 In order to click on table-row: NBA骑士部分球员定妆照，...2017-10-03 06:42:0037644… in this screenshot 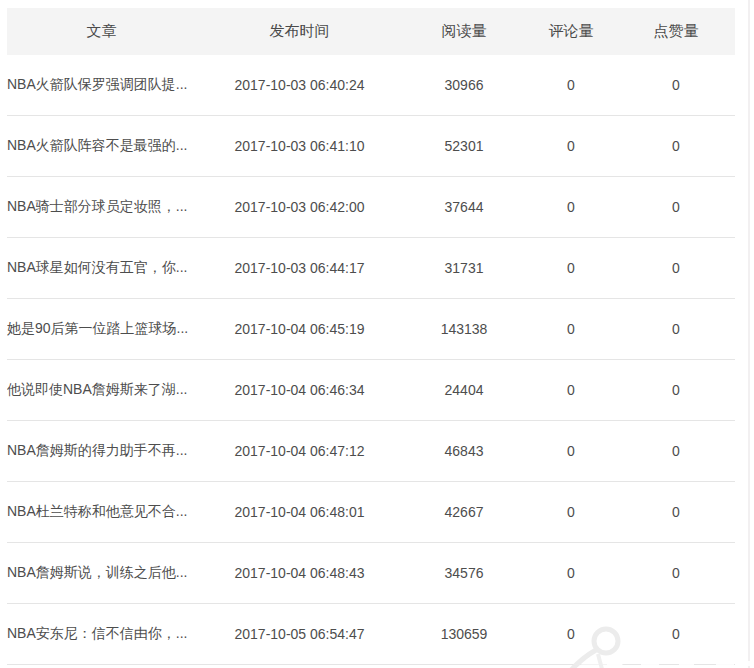, I will do `click(371, 208)`.